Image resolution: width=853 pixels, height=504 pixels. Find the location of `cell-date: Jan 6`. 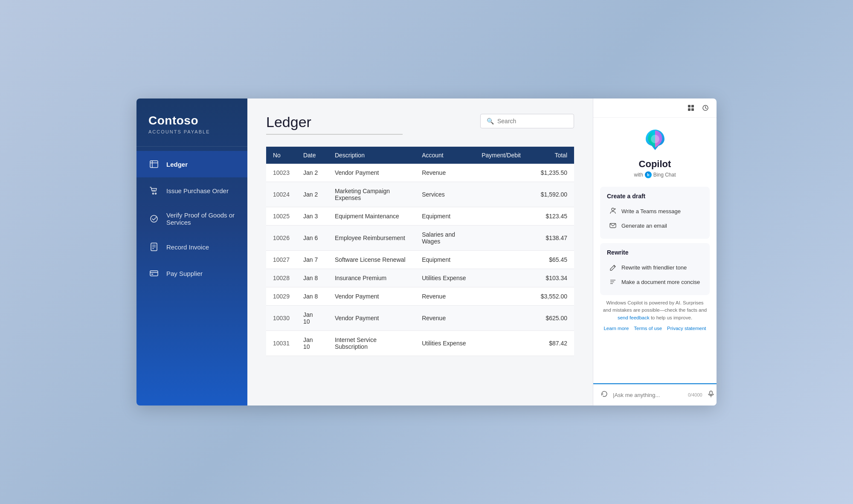

cell-date: Jan 6 is located at coordinates (312, 238).